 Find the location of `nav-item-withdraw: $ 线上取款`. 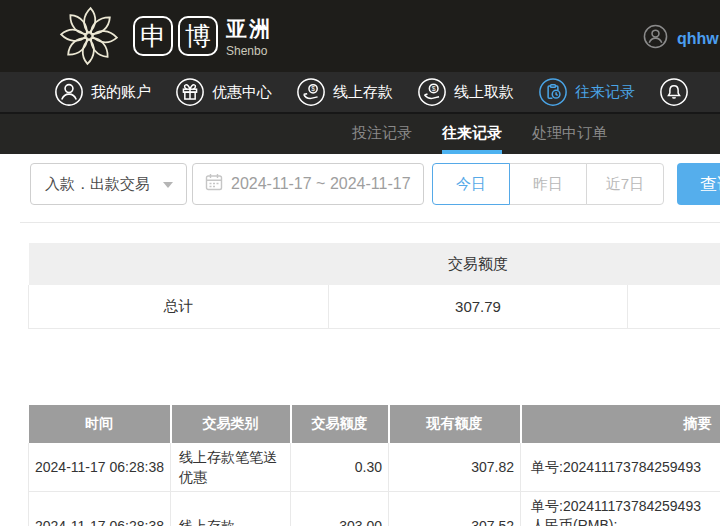

nav-item-withdraw: $ 线上取款 is located at coordinates (466, 92).